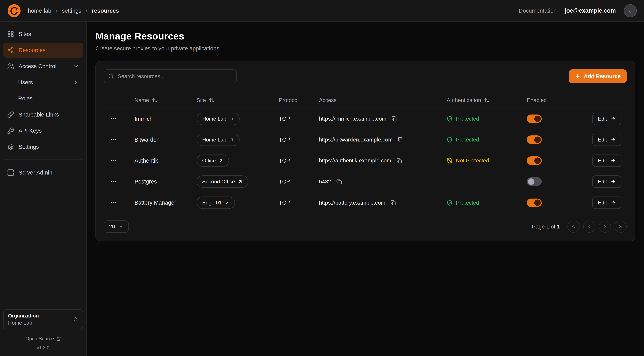 The height and width of the screenshot is (356, 644). I want to click on page-size-select: 20, so click(116, 226).